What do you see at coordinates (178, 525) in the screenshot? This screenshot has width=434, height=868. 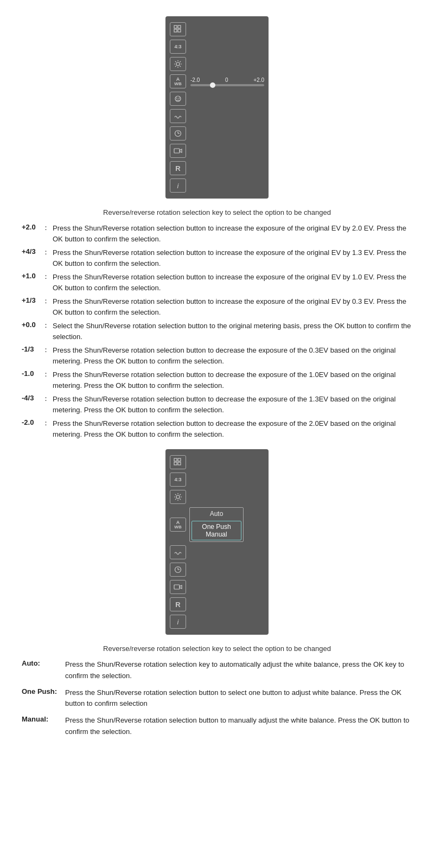 I see `panel2-wb-icon: A WB` at bounding box center [178, 525].